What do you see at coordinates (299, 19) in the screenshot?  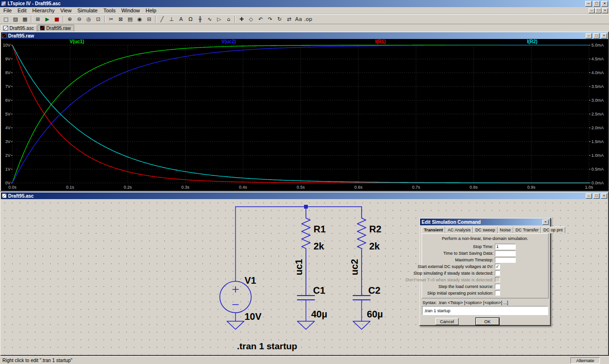 I see `toolbar-text-button: Aa` at bounding box center [299, 19].